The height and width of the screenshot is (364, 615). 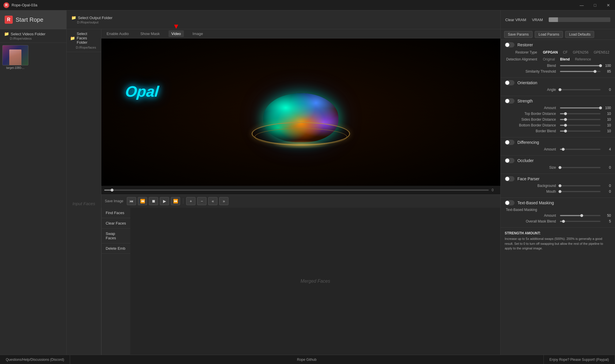 What do you see at coordinates (565, 52) in the screenshot?
I see `restorer-type-cf: CF` at bounding box center [565, 52].